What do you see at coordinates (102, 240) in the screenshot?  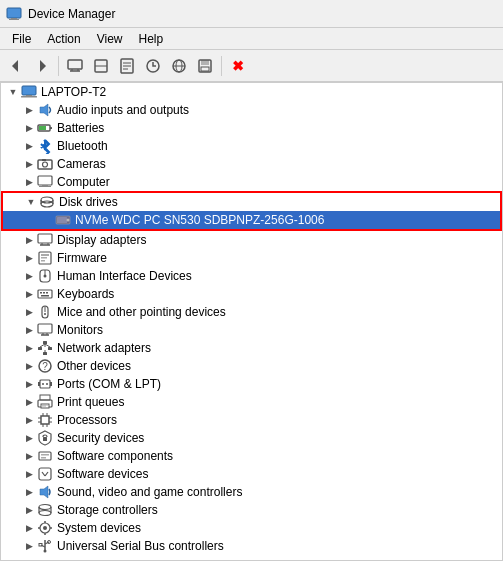 I see `display-label: Display adapters` at bounding box center [102, 240].